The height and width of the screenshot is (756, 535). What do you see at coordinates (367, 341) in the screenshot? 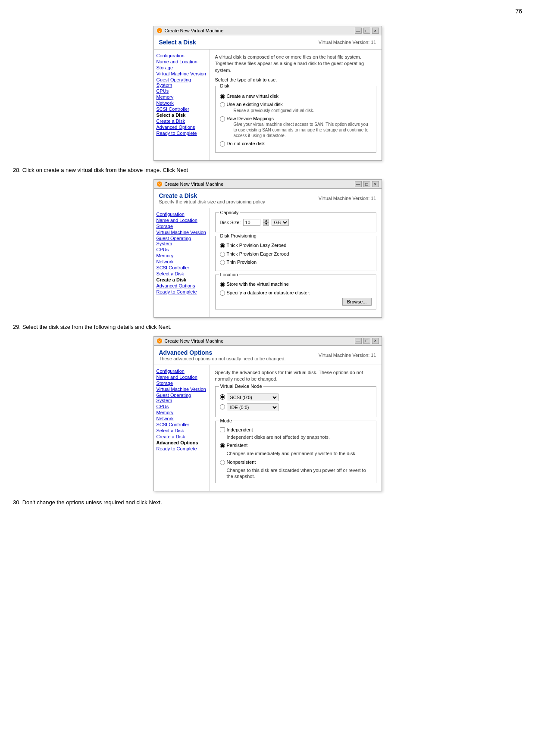
I see `adv-restore-btn: □` at bounding box center [367, 341].